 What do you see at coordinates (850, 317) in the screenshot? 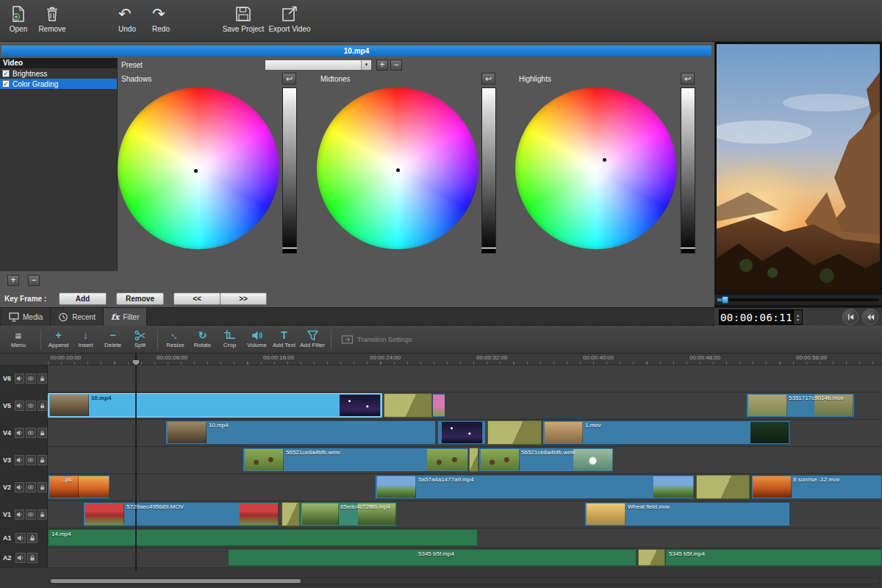
I see `previous-frame-button` at bounding box center [850, 317].